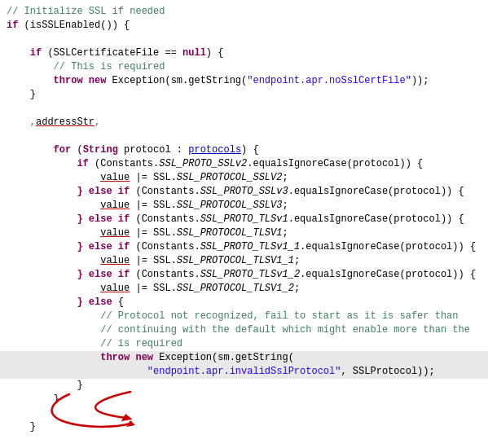 The width and height of the screenshot is (488, 448). I want to click on code-18b: .equalsIgnoreCase(protocol)) {, so click(388, 248).